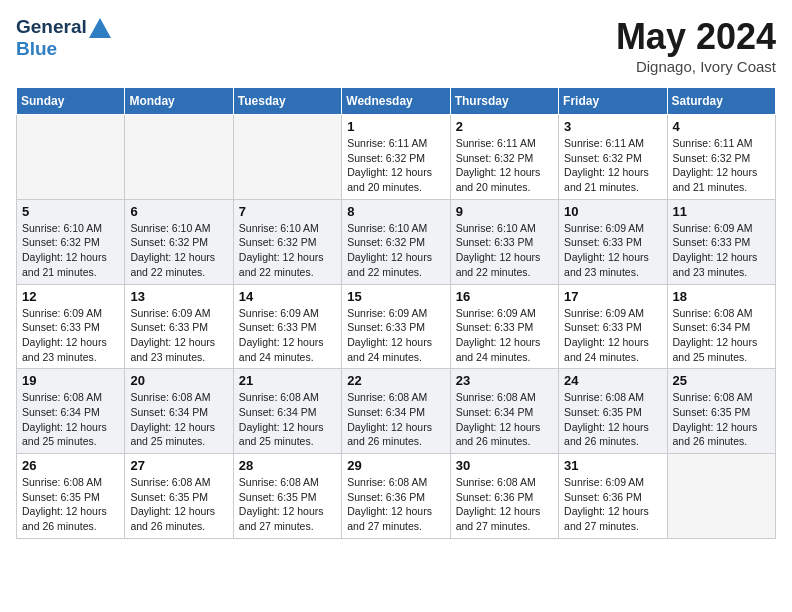 The height and width of the screenshot is (612, 792). What do you see at coordinates (504, 296) in the screenshot?
I see `day-number: 16` at bounding box center [504, 296].